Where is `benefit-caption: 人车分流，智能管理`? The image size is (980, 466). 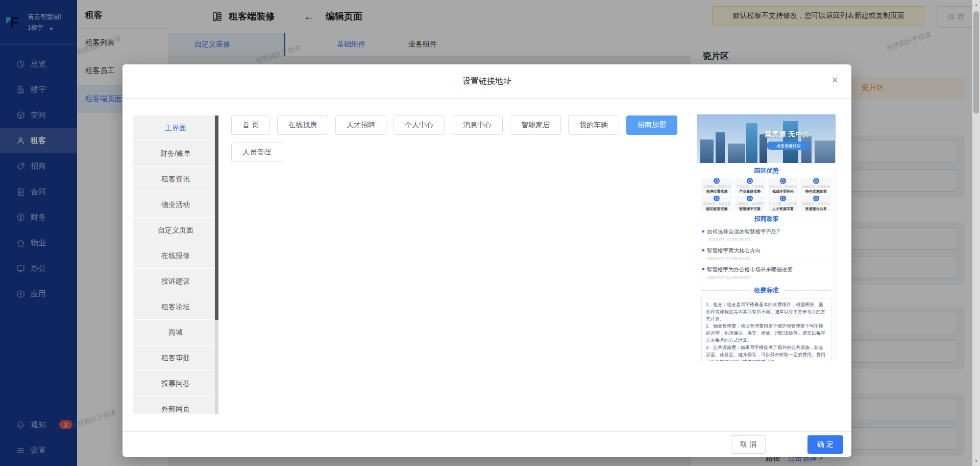 benefit-caption: 人车分流，智能管理 is located at coordinates (750, 204).